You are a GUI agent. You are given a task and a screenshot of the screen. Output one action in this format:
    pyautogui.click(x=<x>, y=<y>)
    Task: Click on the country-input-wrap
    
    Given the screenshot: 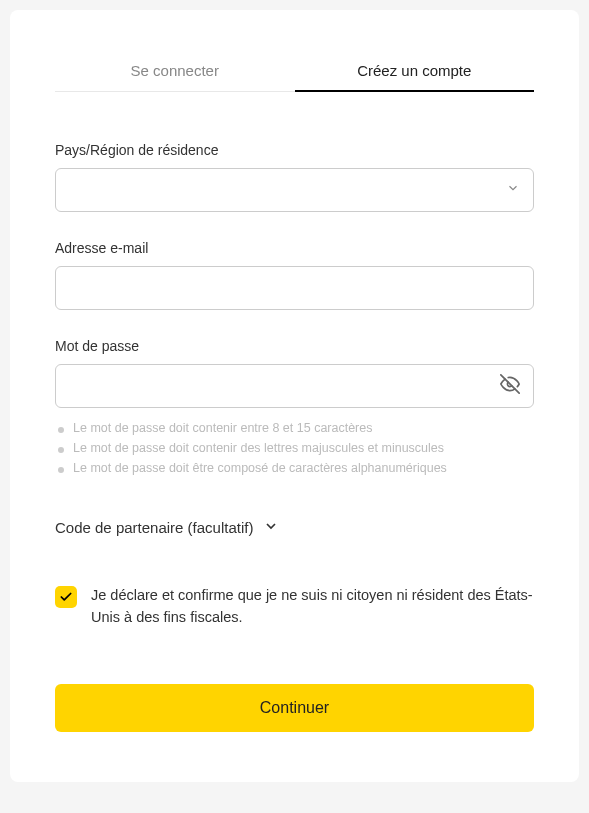 What is the action you would take?
    pyautogui.click(x=294, y=190)
    